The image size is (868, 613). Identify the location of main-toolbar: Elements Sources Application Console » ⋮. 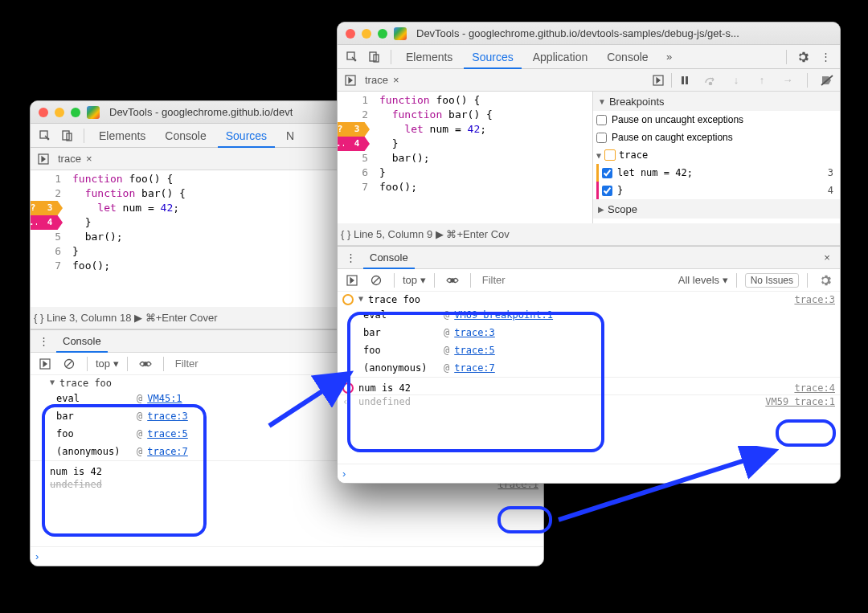
(588, 57).